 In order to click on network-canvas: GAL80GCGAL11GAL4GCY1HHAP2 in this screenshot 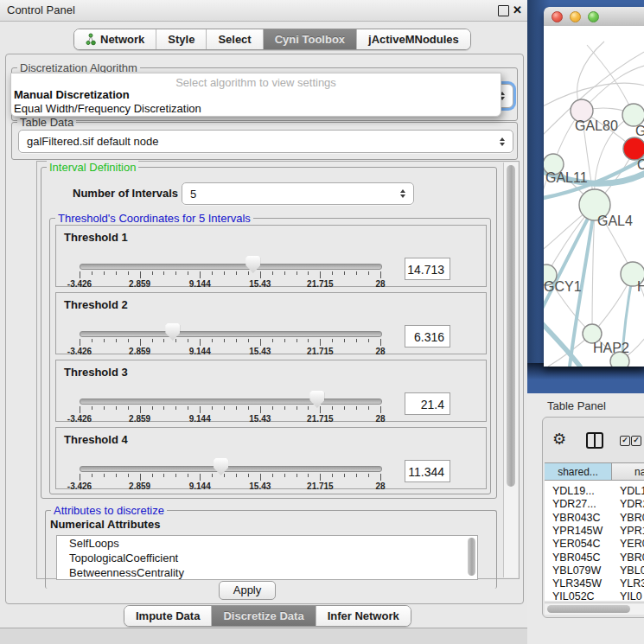, I will do `click(594, 196)`.